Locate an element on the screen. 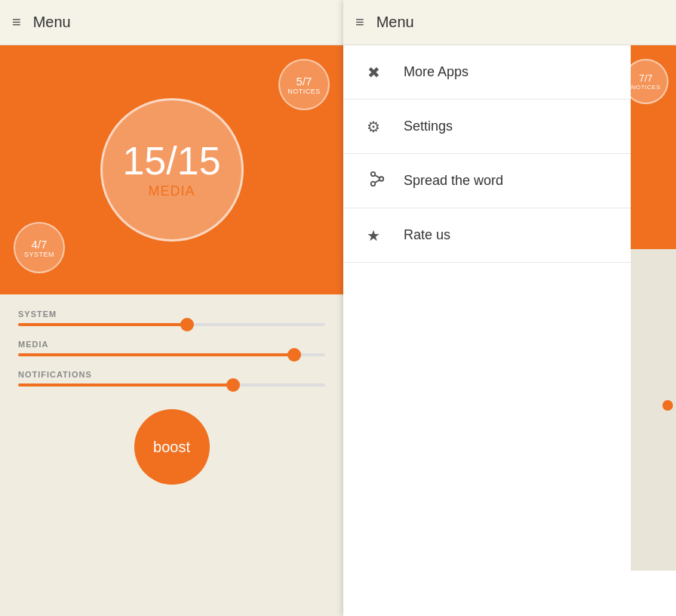 This screenshot has height=616, width=676. star-icon: ★ is located at coordinates (373, 236).